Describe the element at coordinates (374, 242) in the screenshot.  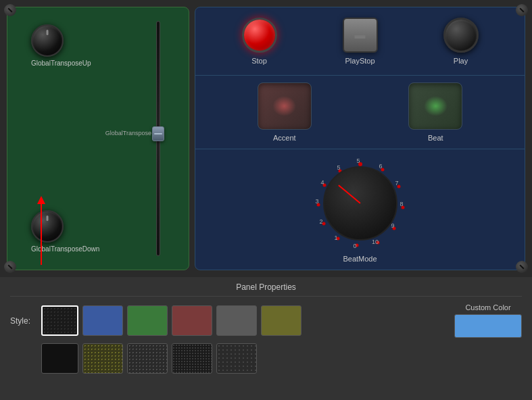
I see `svg-text: 10` at that location.